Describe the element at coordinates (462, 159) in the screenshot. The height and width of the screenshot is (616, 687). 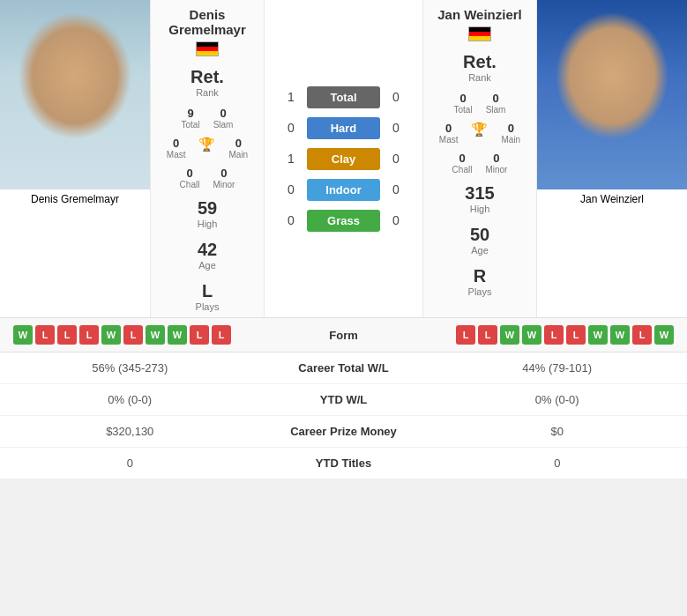
I see `right-chall-value: 0` at that location.